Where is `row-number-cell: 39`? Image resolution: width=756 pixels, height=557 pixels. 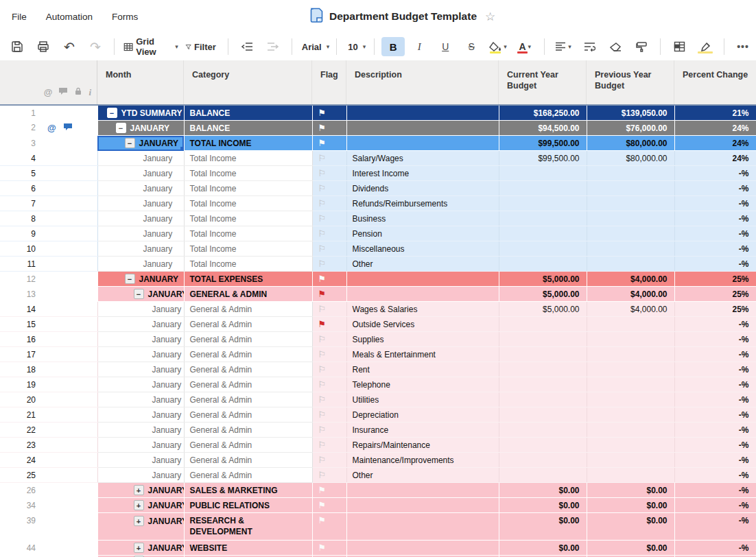 row-number-cell: 39 is located at coordinates (49, 527).